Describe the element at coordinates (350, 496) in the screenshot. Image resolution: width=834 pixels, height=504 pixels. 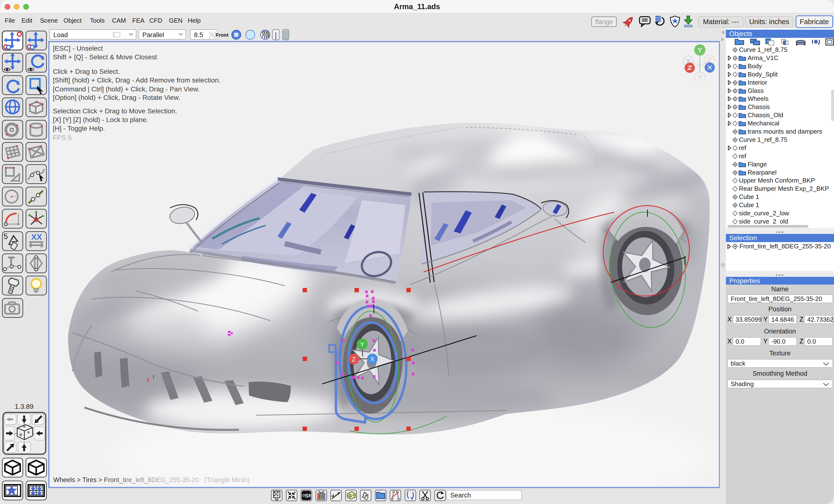
I see `svg-text: G` at that location.